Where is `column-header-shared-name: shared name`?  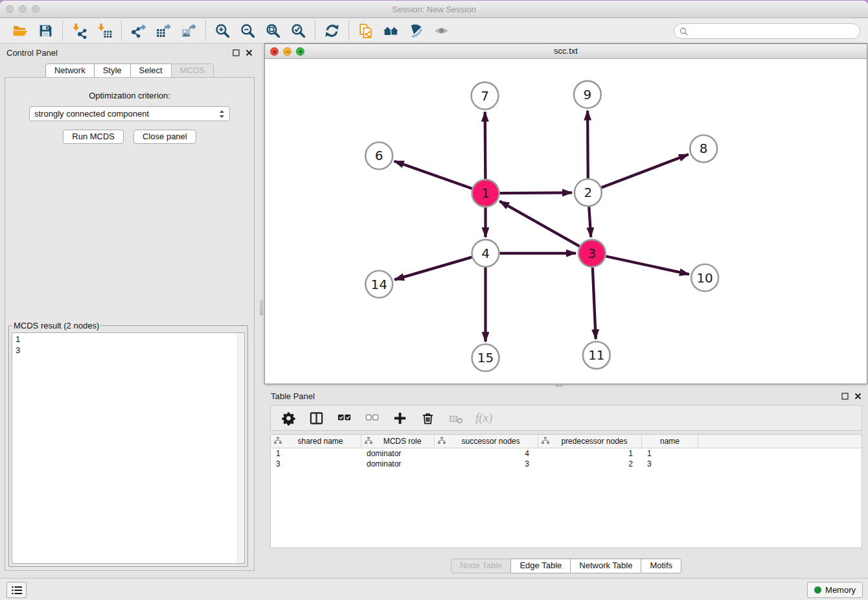 column-header-shared-name: shared name is located at coordinates (316, 441).